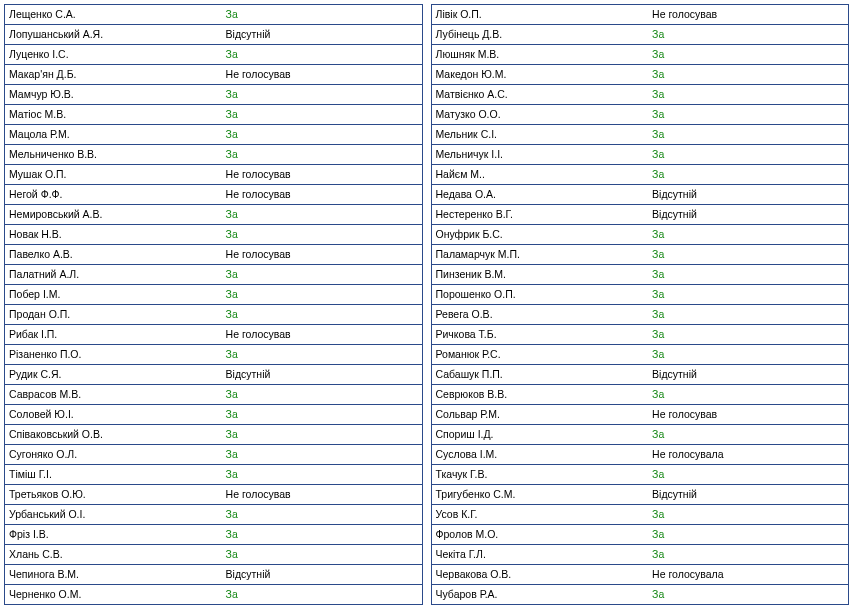 The image size is (853, 605). I want to click on deputy-name: Романюк Р.С., so click(540, 355).